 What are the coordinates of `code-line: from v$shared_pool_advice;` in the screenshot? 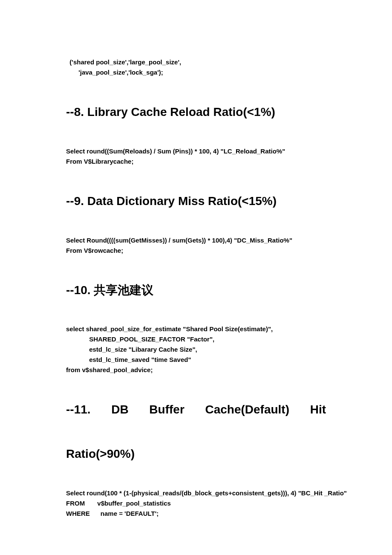 It's located at (109, 370).